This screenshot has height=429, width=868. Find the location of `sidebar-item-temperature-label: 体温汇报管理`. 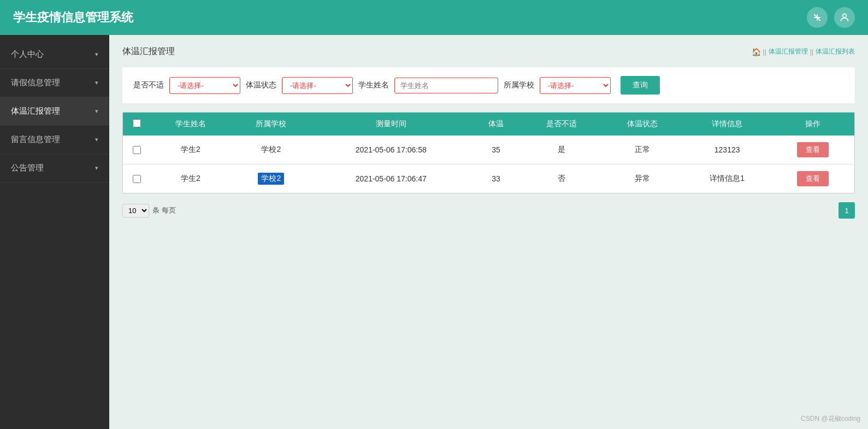

sidebar-item-temperature-label: 体温汇报管理 is located at coordinates (36, 111).